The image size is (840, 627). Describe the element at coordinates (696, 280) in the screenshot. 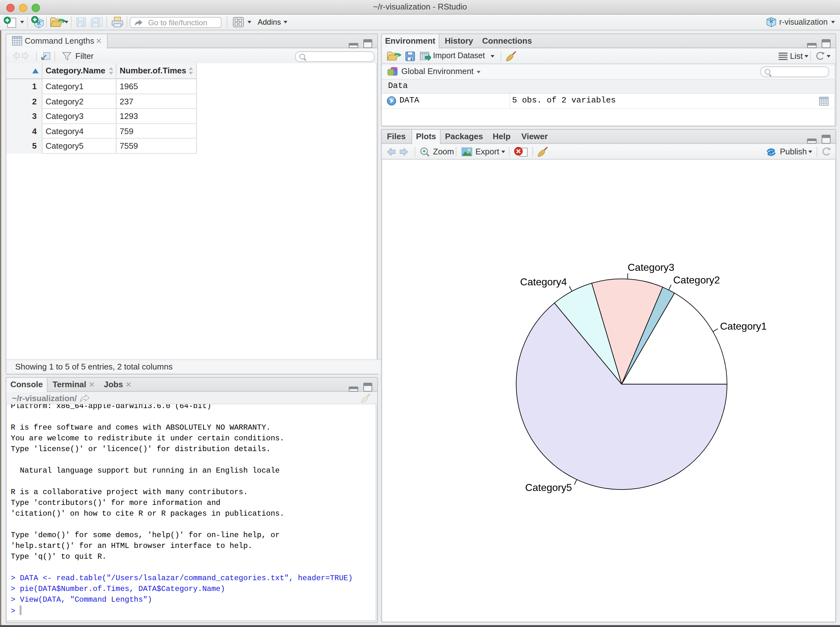

I see `svg-text: Category2` at that location.